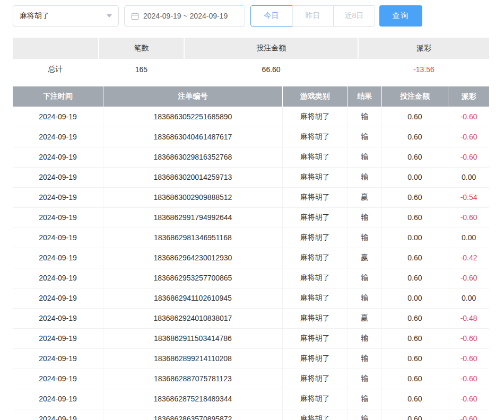 The width and height of the screenshot is (504, 420). I want to click on table-row: 2024-09-191836863002909888512麻将胡了赢0.60-0…, so click(251, 197).